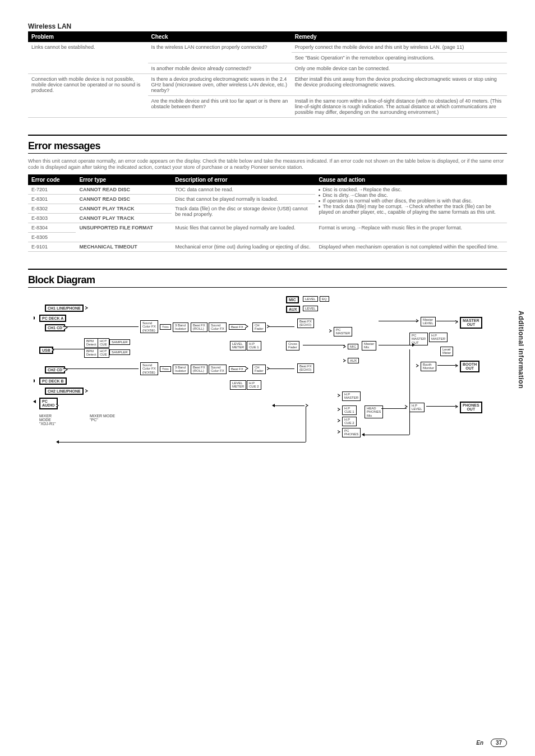 This screenshot has height=756, width=535. Describe the element at coordinates (47, 420) in the screenshot. I see `label-mixer-mode: MIXER MODE "XDJ-R1"` at that location.